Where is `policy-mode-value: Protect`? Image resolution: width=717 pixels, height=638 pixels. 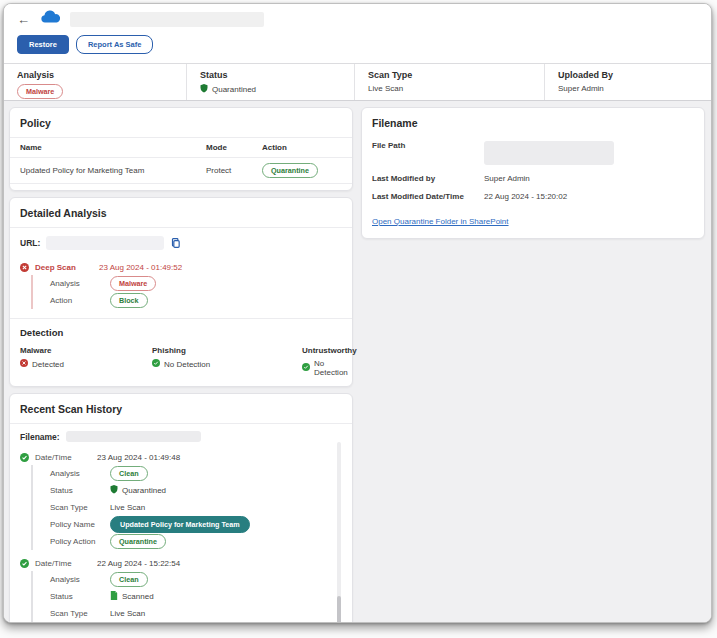
policy-mode-value: Protect is located at coordinates (234, 170).